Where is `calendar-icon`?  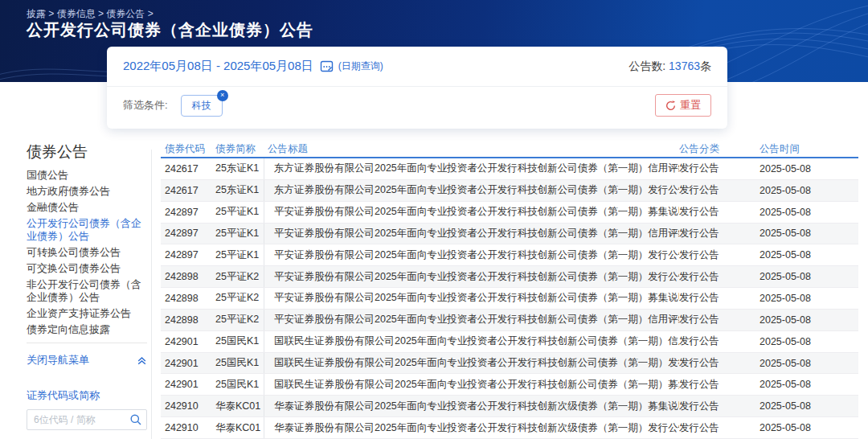 calendar-icon is located at coordinates (326, 66).